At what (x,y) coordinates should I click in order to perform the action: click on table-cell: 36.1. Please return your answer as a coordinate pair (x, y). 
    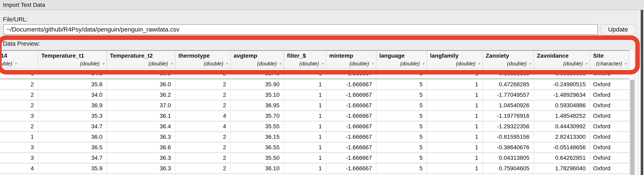
    Looking at the image, I should click on (141, 116).